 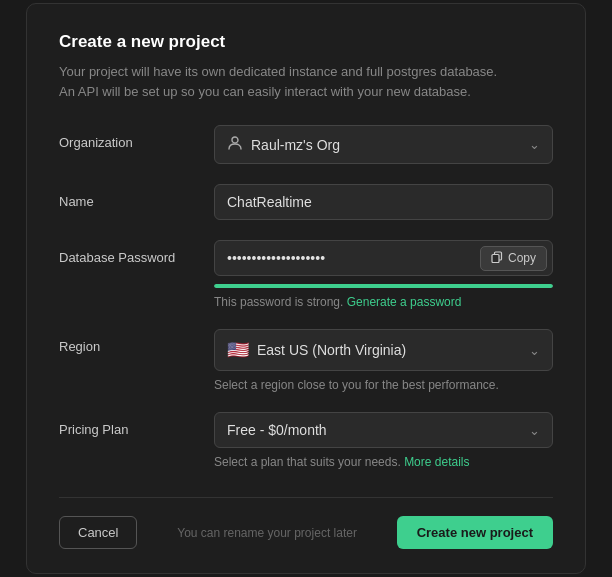 What do you see at coordinates (475, 532) in the screenshot?
I see `create-project-button: Create new project` at bounding box center [475, 532].